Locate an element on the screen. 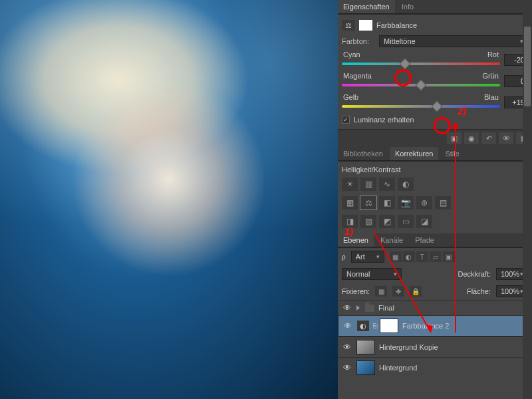 The image size is (532, 399). exposure-icon: ◐ is located at coordinates (406, 184).